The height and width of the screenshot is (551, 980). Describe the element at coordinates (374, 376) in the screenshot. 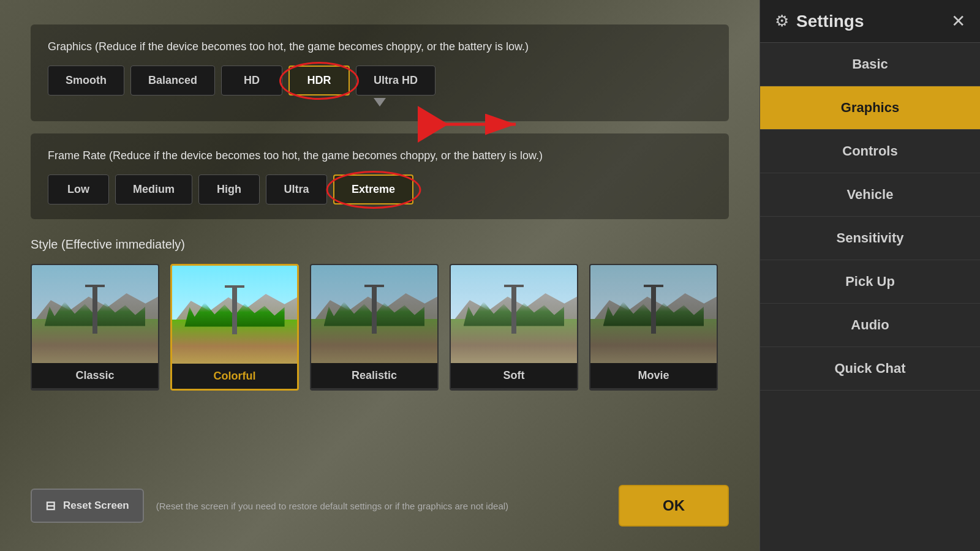

I see `style-realistic-label: Realistic` at that location.